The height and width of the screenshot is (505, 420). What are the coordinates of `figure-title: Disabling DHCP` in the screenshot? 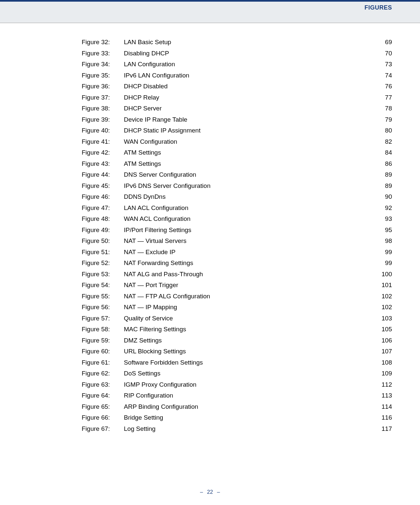 It's located at (248, 53).